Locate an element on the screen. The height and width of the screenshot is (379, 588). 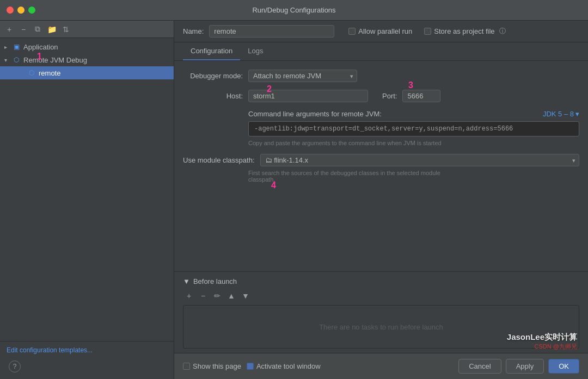
debugger-mode-select: Attach to remote JVM is located at coordinates (303, 76).